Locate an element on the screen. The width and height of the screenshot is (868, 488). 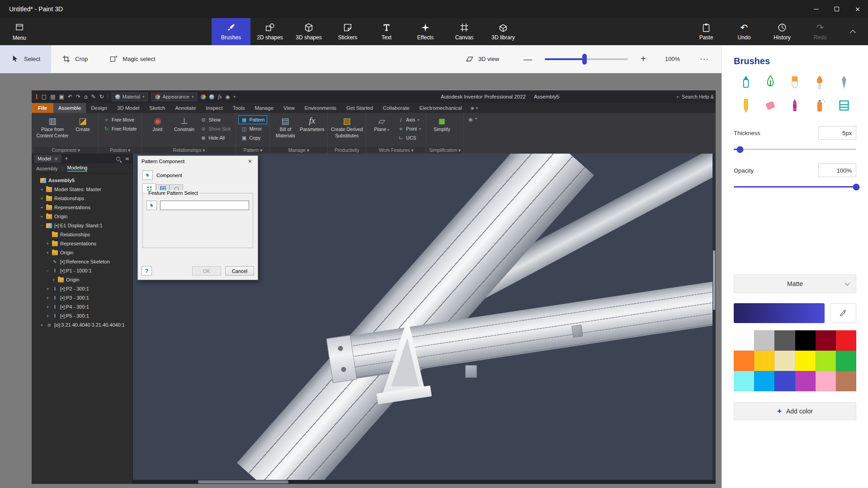
add-color-button: + Add color is located at coordinates (795, 411).